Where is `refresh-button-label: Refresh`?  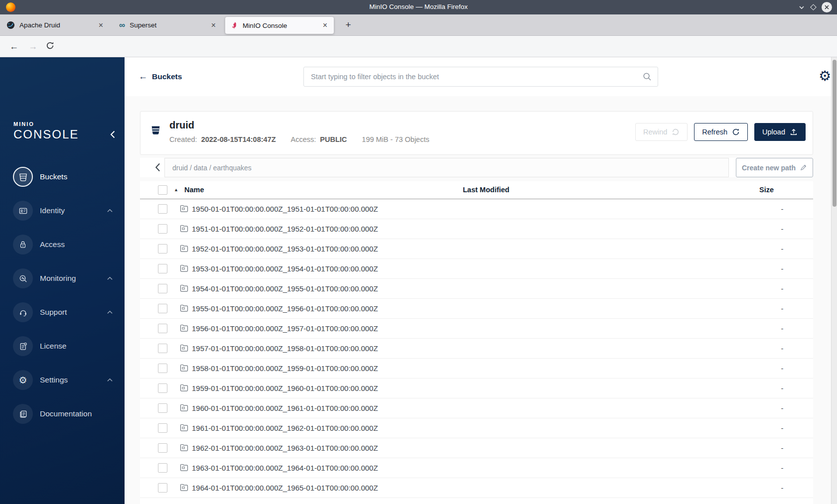
refresh-button-label: Refresh is located at coordinates (714, 132).